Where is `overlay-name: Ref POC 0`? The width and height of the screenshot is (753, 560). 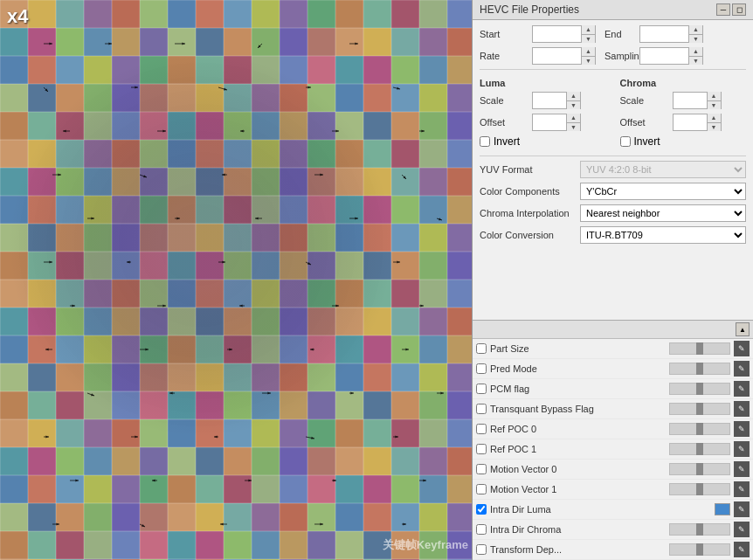 overlay-name: Ref POC 0 is located at coordinates (578, 429).